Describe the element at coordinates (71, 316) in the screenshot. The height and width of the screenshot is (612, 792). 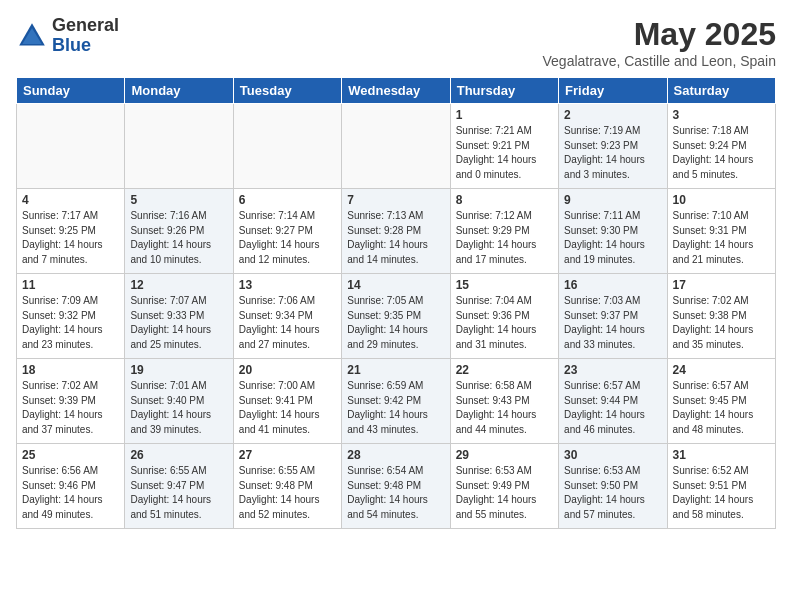
I see `calendar-cell: 11Sunrise: 7:09 AM Sunset: 9:32 PM Dayli…` at that location.